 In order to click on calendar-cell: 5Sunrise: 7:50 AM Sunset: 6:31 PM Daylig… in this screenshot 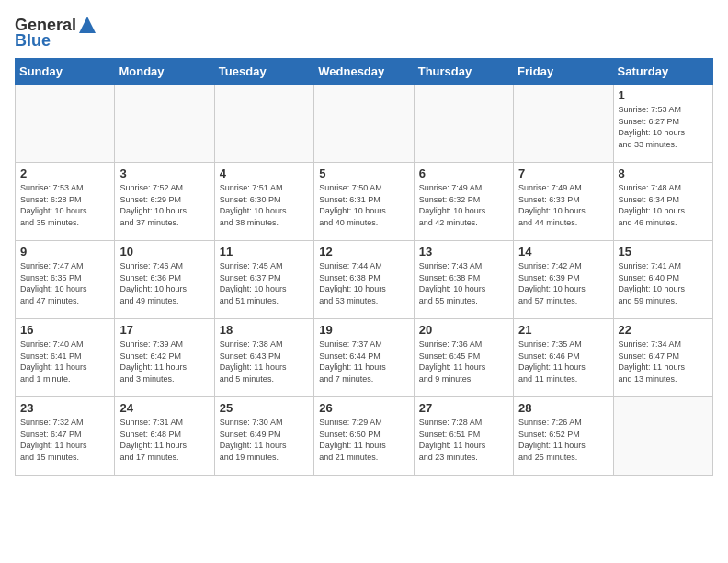, I will do `click(364, 202)`.